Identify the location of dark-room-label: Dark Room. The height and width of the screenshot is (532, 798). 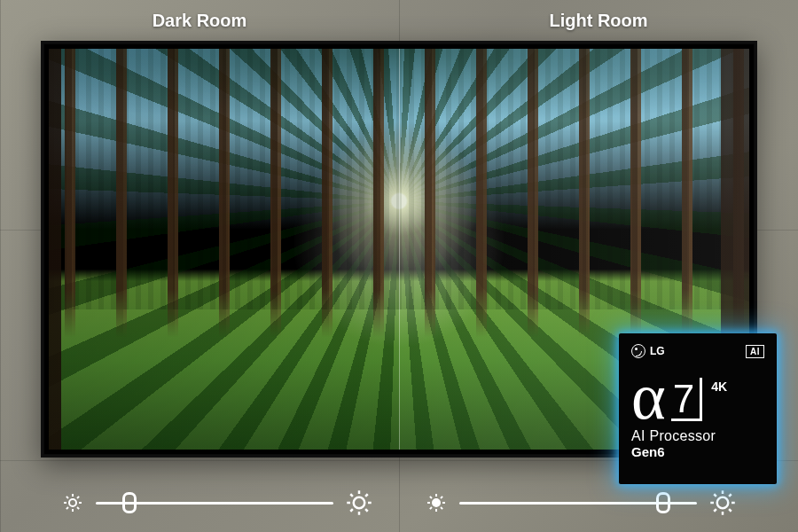
(200, 21).